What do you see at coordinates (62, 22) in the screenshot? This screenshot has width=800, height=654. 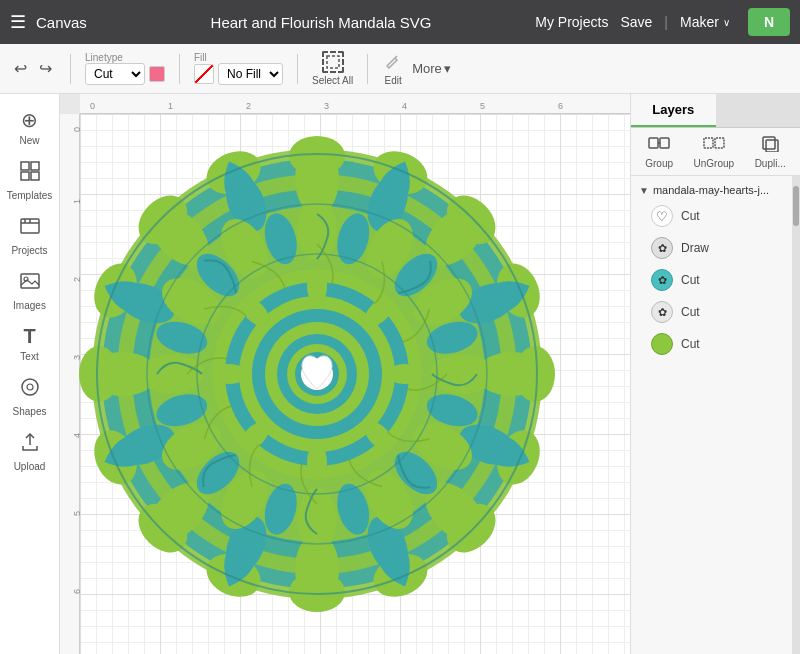 I see `brand-label: Canvas` at bounding box center [62, 22].